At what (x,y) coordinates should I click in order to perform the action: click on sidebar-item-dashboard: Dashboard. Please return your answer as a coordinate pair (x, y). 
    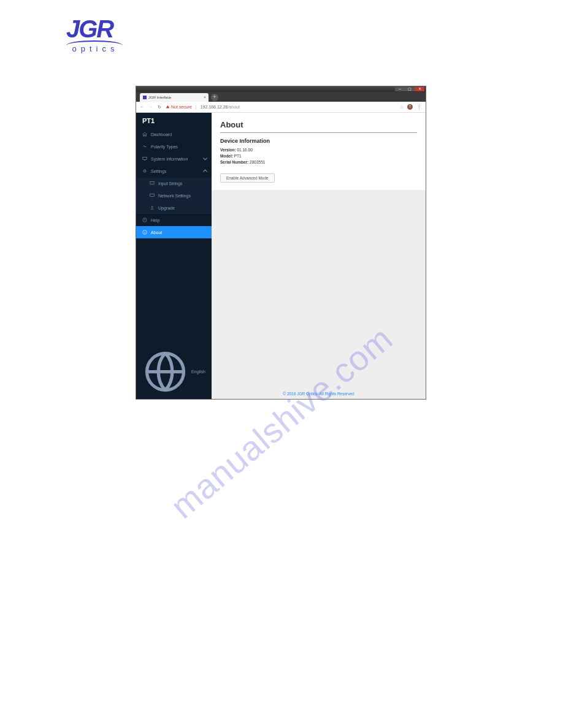
    Looking at the image, I should click on (174, 134).